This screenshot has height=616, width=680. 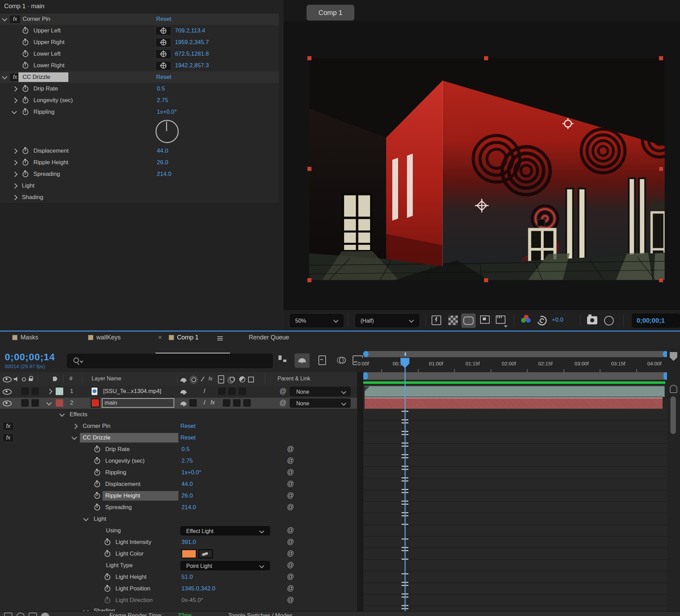 What do you see at coordinates (178, 426) in the screenshot?
I see `tl-corner-pin-row: fx Corner Pin Reset` at bounding box center [178, 426].